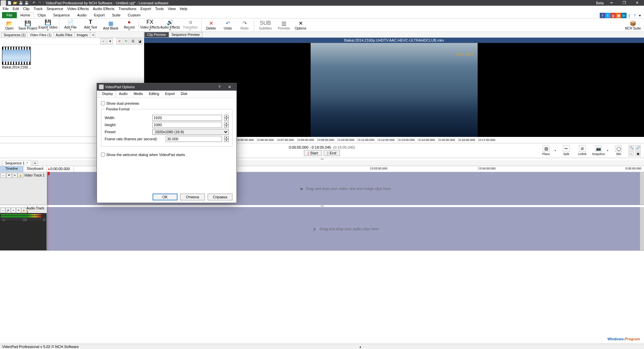 The height and width of the screenshot is (349, 644). What do you see at coordinates (313, 153) in the screenshot?
I see `clip-start-button: [Start` at bounding box center [313, 153].